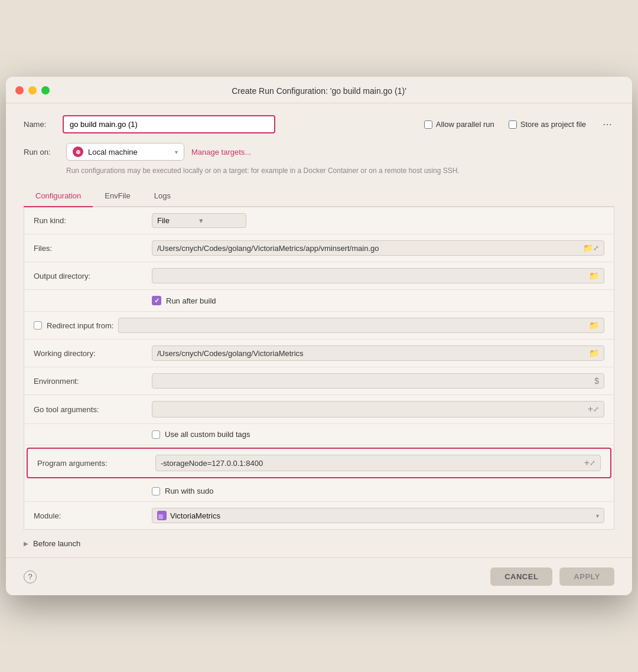 The image size is (638, 672). What do you see at coordinates (184, 301) in the screenshot?
I see `run-after-build-group: Run after build` at bounding box center [184, 301].